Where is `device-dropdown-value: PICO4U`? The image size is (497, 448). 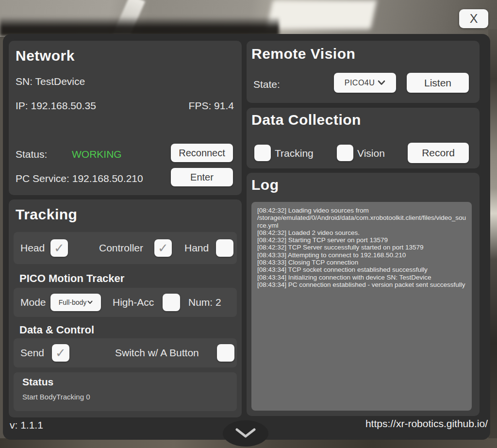 device-dropdown-value: PICO4U is located at coordinates (360, 83).